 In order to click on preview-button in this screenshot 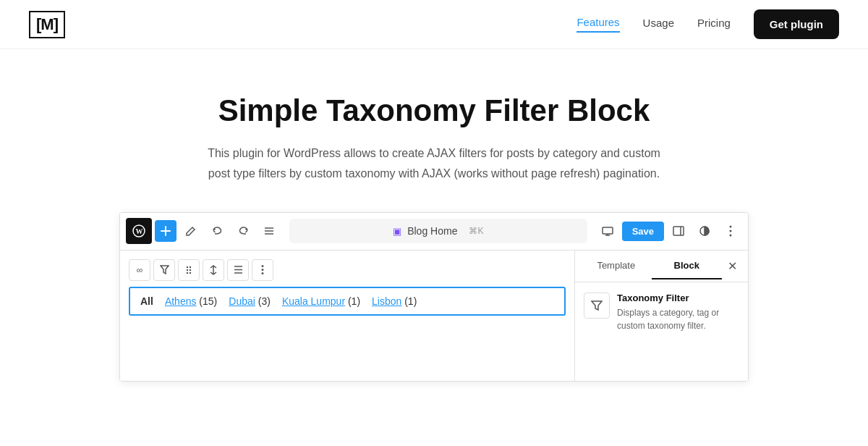, I will do `click(608, 231)`.